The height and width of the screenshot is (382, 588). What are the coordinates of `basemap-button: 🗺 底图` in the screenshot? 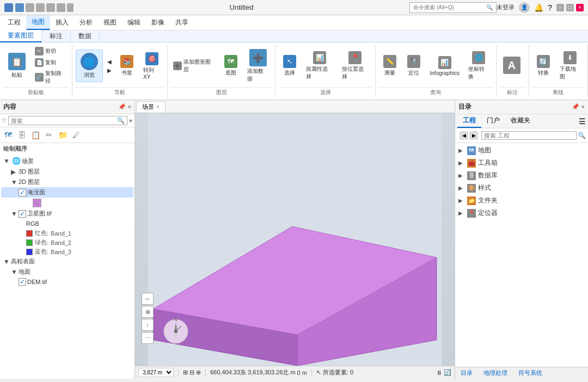 It's located at (231, 66).